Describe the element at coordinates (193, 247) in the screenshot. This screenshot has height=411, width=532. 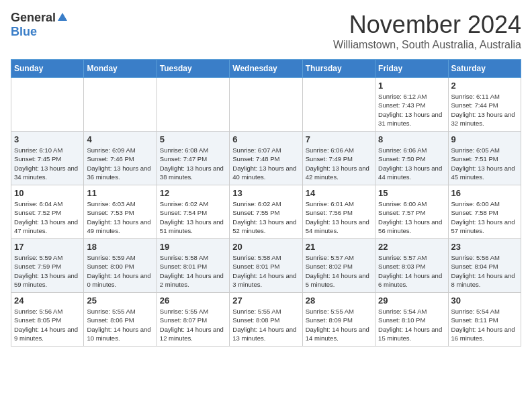
I see `day-number: 19` at that location.